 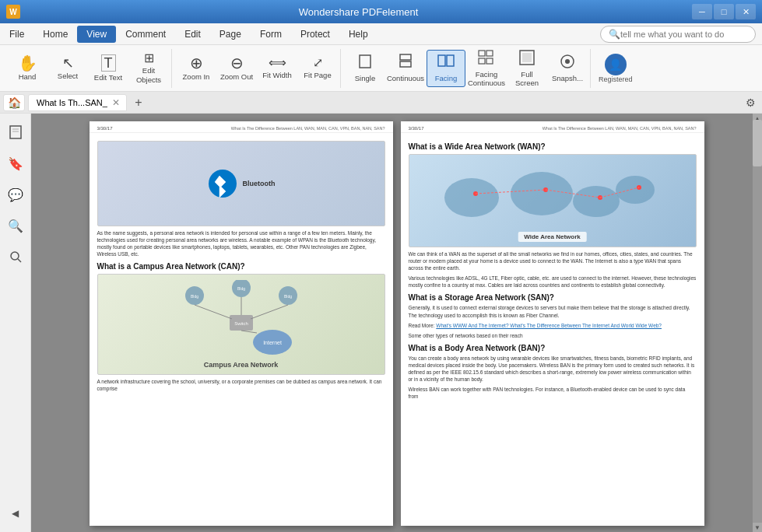 What do you see at coordinates (16, 513) in the screenshot?
I see `sidebar-collapse-button: ◀` at bounding box center [16, 513].